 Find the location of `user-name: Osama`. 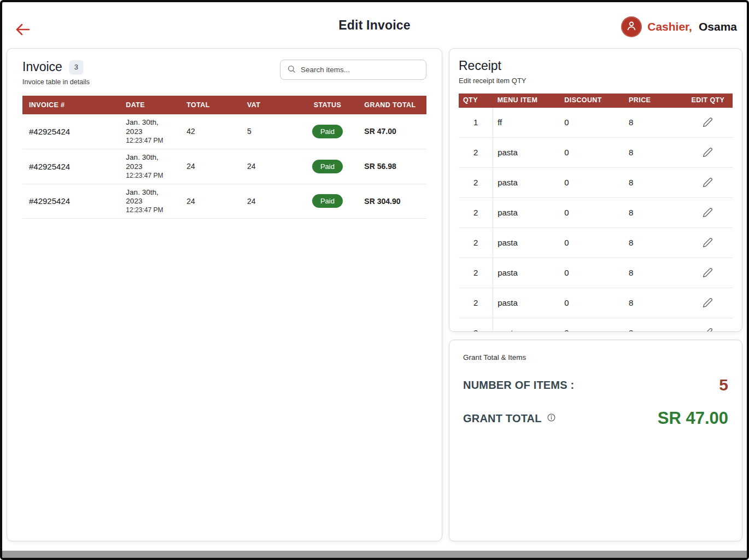

user-name: Osama is located at coordinates (718, 27).